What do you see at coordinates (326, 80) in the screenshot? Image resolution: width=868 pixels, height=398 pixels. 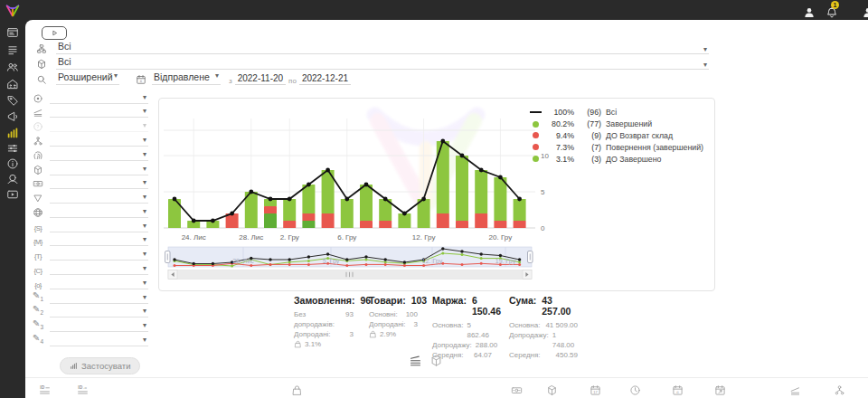 I see `date-to-input: 2022-12-21` at bounding box center [326, 80].